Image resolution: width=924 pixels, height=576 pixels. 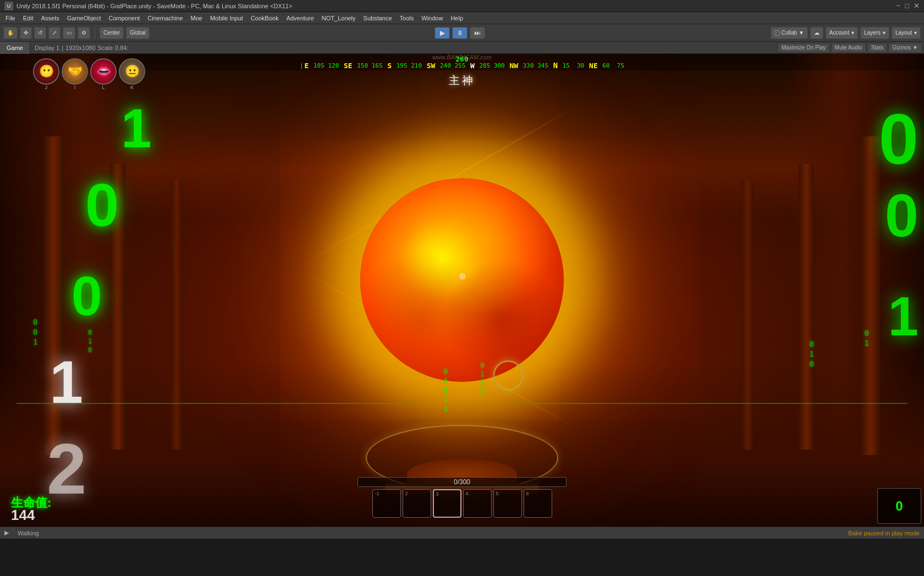 I want to click on matrix-left-2: 0 1 0, so click(x=90, y=341).